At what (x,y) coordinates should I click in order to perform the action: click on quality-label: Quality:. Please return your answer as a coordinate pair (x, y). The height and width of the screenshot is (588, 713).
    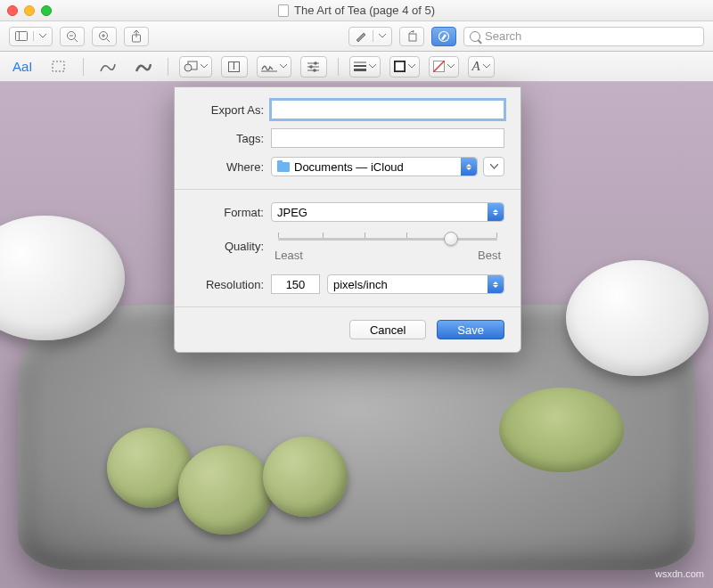
    Looking at the image, I should click on (231, 246).